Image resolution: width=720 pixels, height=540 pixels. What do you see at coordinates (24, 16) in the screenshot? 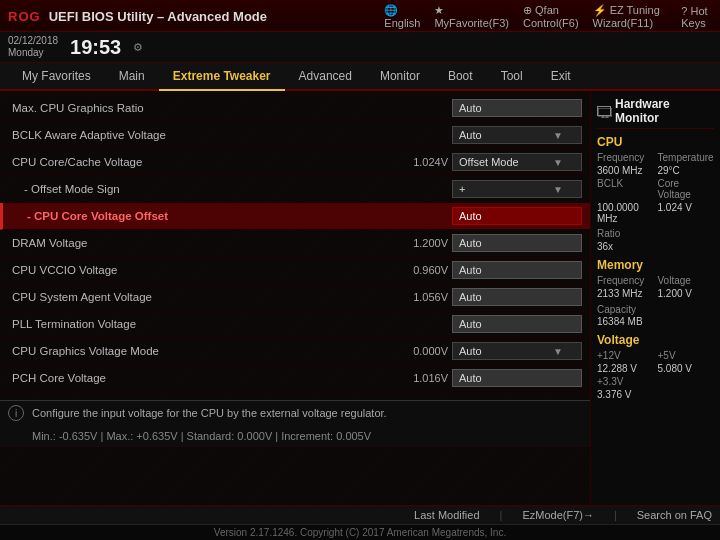
I see `rog-logo: ROG` at bounding box center [24, 16].